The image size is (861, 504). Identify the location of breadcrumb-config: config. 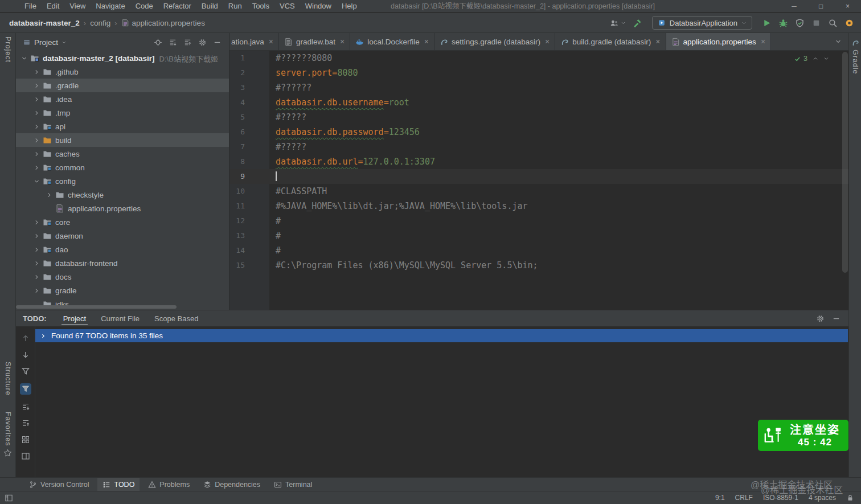
(100, 23).